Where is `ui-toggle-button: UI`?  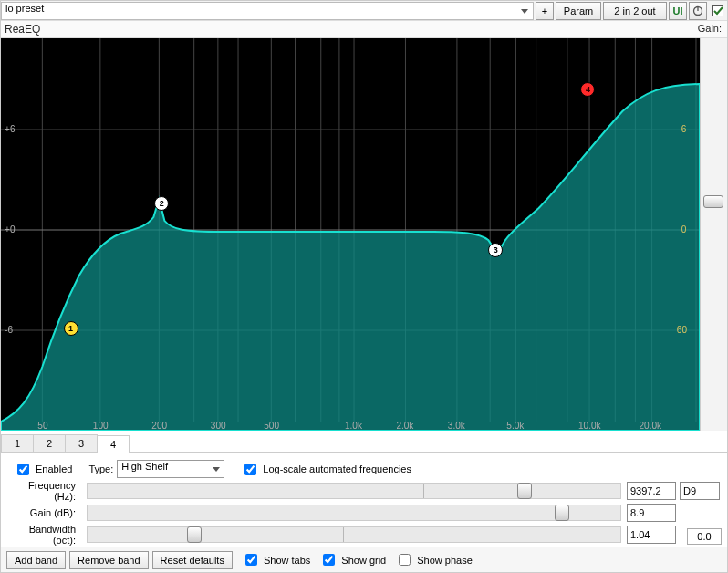
ui-toggle-button: UI is located at coordinates (678, 11).